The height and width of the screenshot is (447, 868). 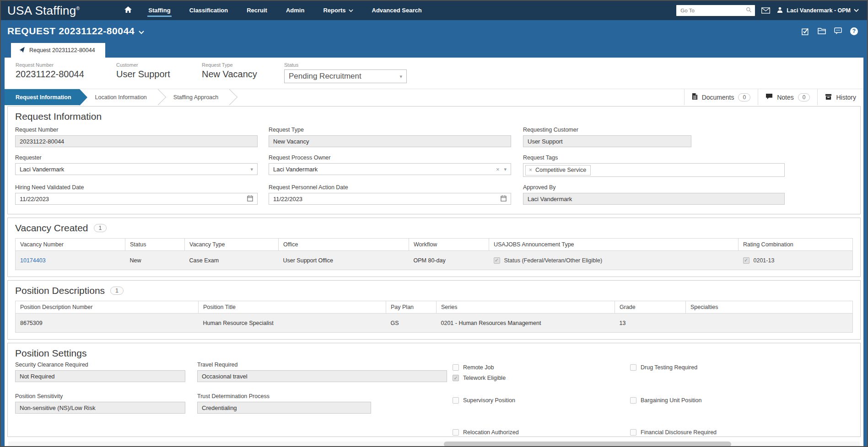 What do you see at coordinates (663, 367) in the screenshot?
I see `drug-testing-checkbox: Drug Testing Required` at bounding box center [663, 367].